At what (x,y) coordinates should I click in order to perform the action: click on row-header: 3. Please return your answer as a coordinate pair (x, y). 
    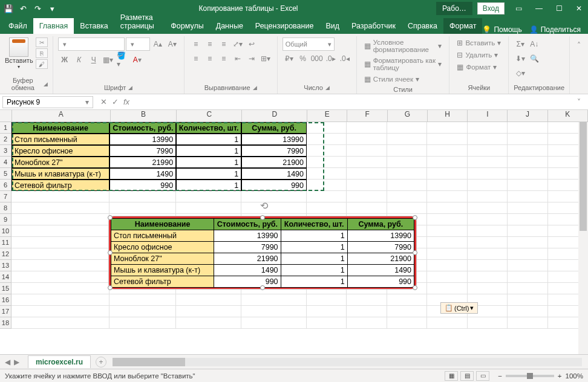
    Looking at the image, I should click on (6, 151).